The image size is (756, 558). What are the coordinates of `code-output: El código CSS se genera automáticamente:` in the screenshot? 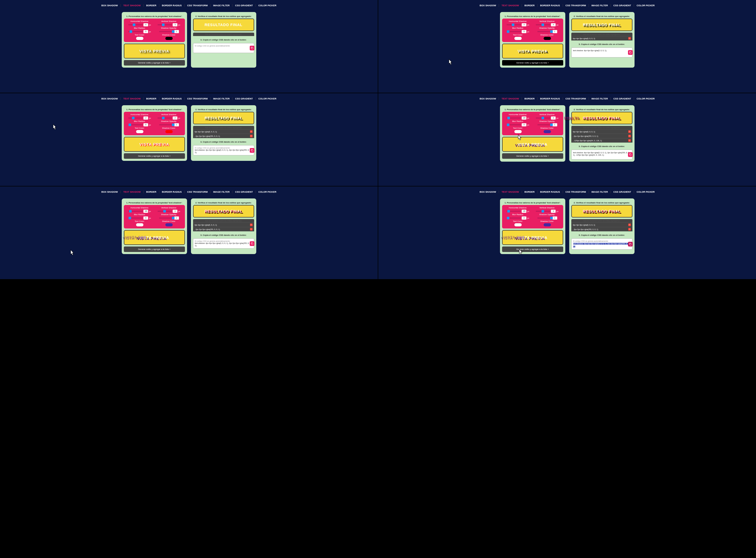 It's located at (224, 48).